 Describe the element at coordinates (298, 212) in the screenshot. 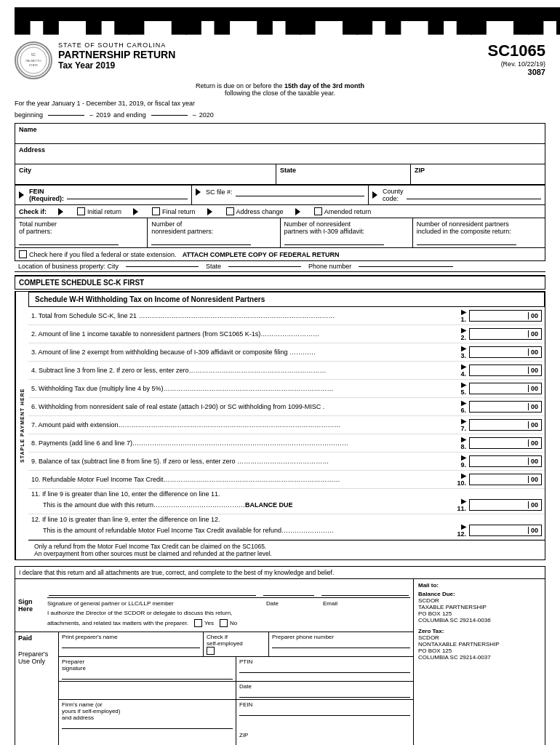

I see `amended-arrow` at that location.